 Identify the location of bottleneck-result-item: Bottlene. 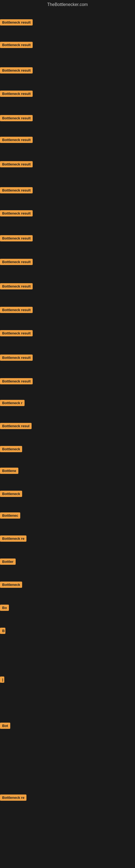
(9, 471).